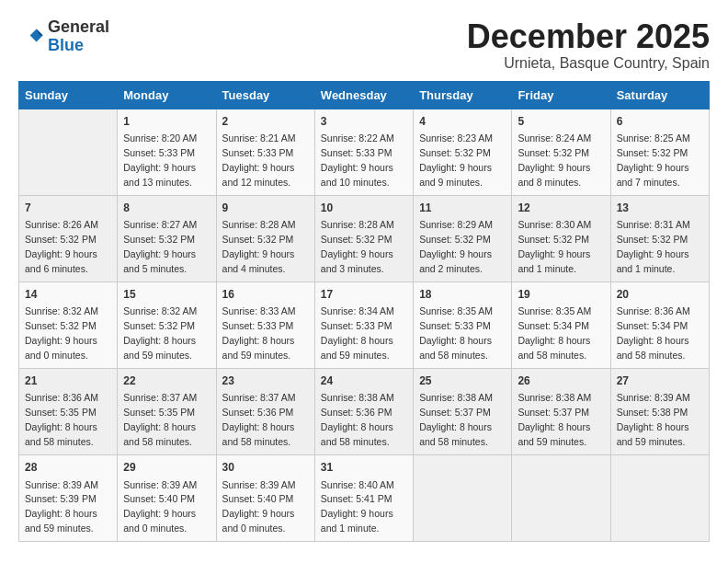 The height and width of the screenshot is (563, 728). I want to click on table-row: 26Sunrise: 8:38 AM Sunset: 5:37 PM Dayli…, so click(561, 412).